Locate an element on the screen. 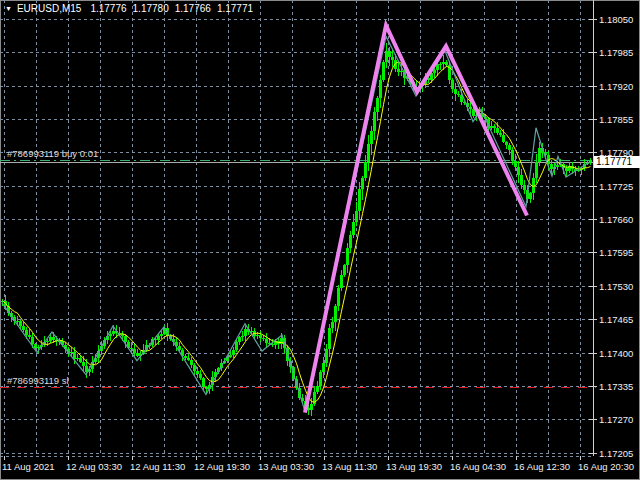 The width and height of the screenshot is (640, 480). x-axis-label: 12 Aug 03:30 is located at coordinates (94, 466).